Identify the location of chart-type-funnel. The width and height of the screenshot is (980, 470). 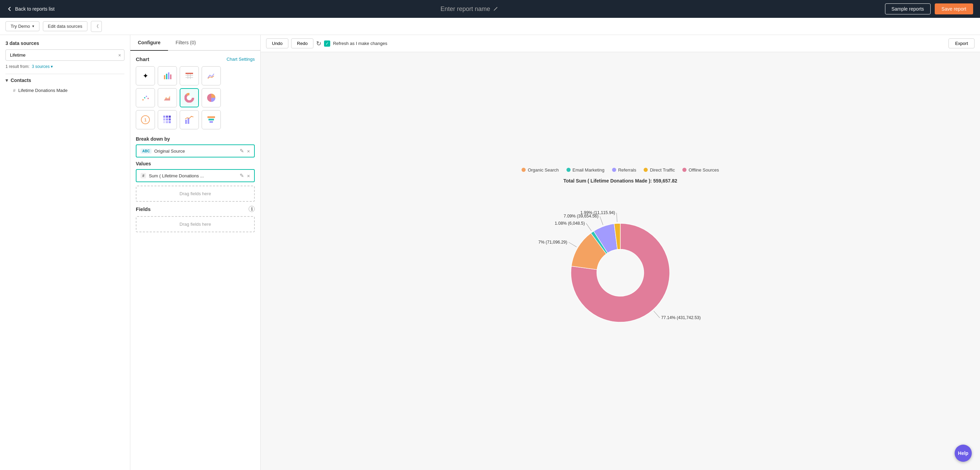
(211, 119).